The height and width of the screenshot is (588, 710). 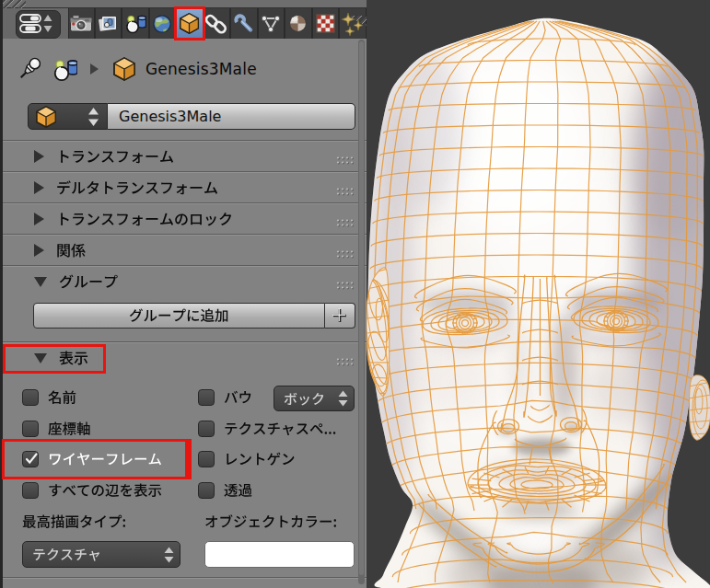 I want to click on chain-icon, so click(x=216, y=24).